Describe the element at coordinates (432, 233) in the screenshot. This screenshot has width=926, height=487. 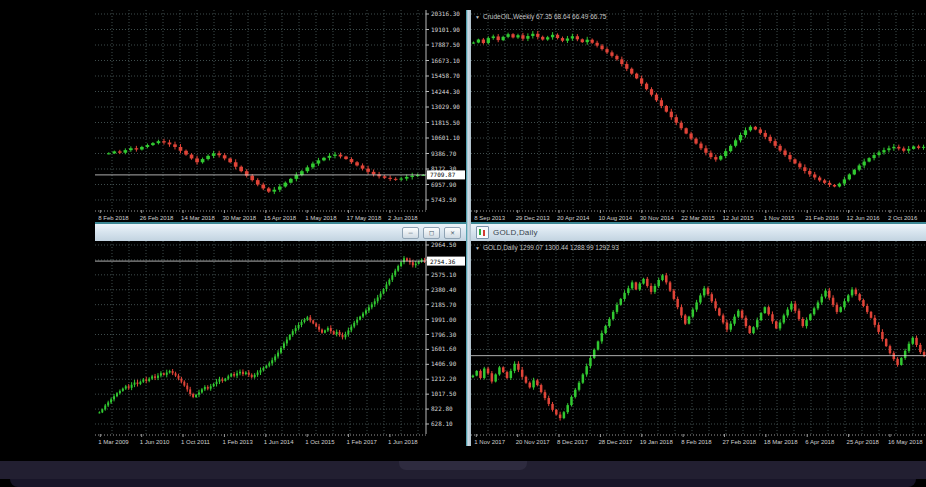
I see `restore-button: □` at that location.